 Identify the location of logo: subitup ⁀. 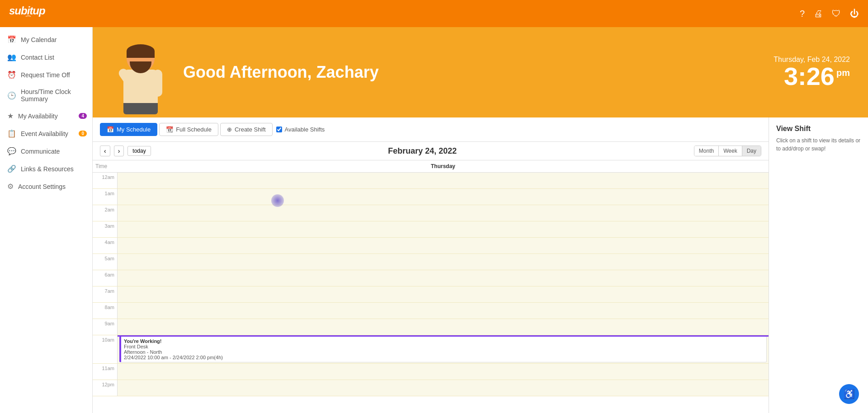
(27, 14).